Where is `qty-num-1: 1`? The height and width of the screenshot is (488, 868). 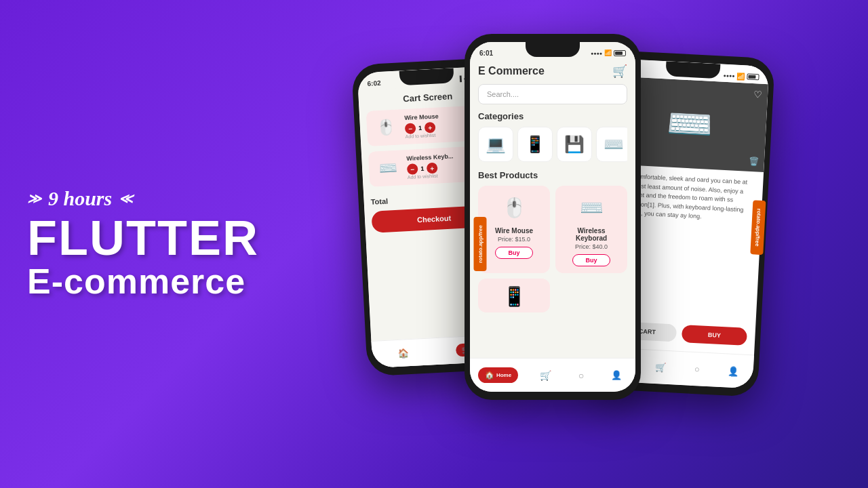
qty-num-1: 1 is located at coordinates (420, 128).